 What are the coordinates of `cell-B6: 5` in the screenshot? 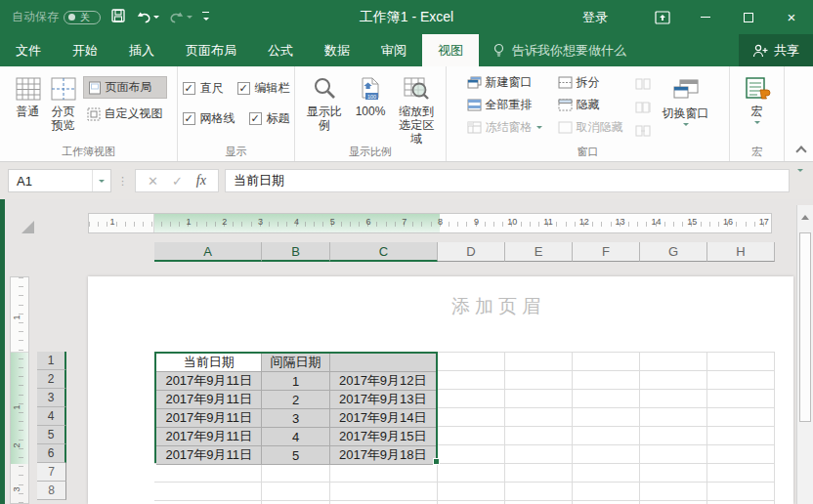 It's located at (295, 455).